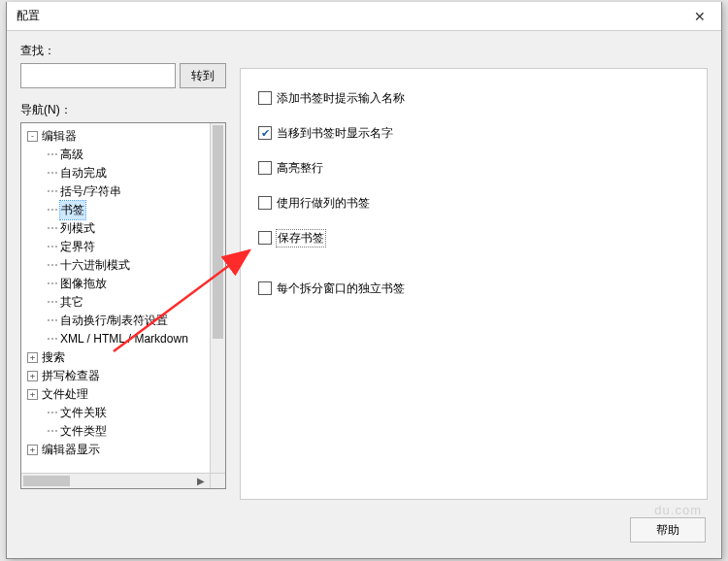  What do you see at coordinates (116, 431) in the screenshot?
I see `tree-node: ⋯文件类型` at bounding box center [116, 431].